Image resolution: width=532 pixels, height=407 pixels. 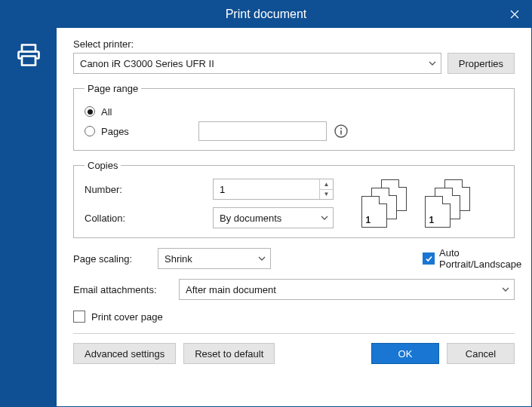 I want to click on scaling-selected: Shrink, so click(x=178, y=259).